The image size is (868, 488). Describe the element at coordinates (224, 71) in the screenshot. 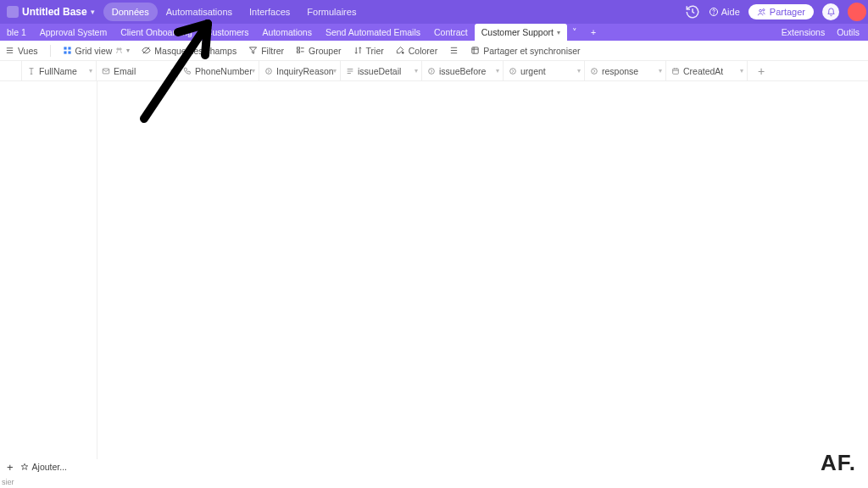

I see `column-label: PhoneNumber` at that location.